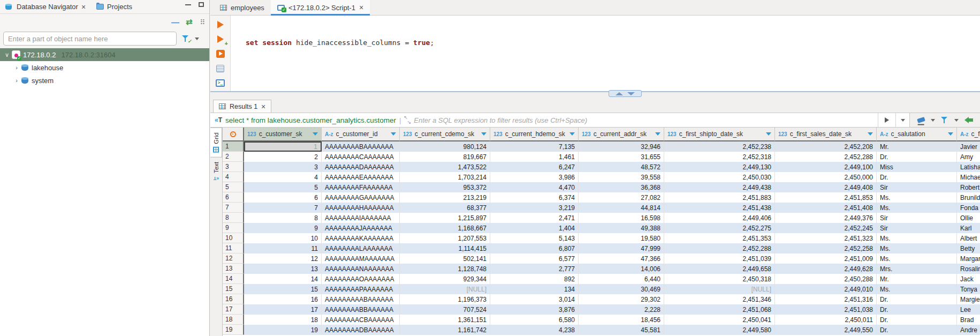 This screenshot has width=980, height=336. What do you see at coordinates (361, 299) in the screenshot?
I see `grid-cell: AAAAAAAAABAAAAAA` at bounding box center [361, 299].